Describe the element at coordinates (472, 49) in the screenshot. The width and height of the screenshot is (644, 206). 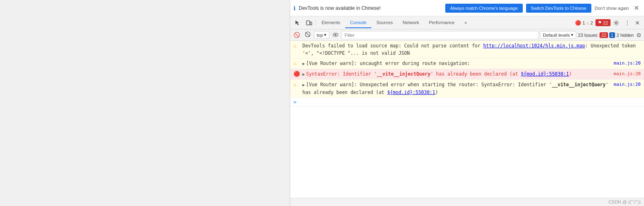
I see `console-message-text-1: DevTools failed to load source map: Coul…` at that location.